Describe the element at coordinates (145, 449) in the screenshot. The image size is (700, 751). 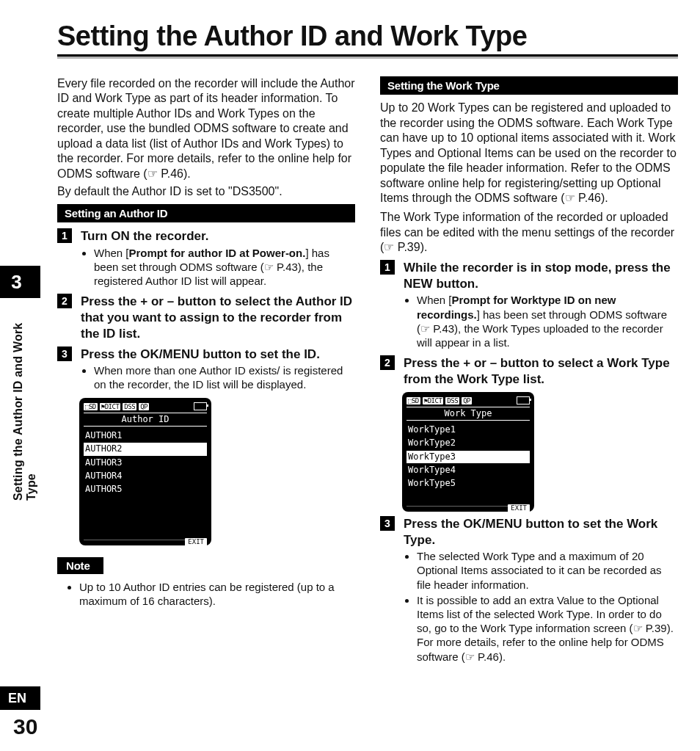
I see `lcd-row-selected: AUTHOR2` at that location.